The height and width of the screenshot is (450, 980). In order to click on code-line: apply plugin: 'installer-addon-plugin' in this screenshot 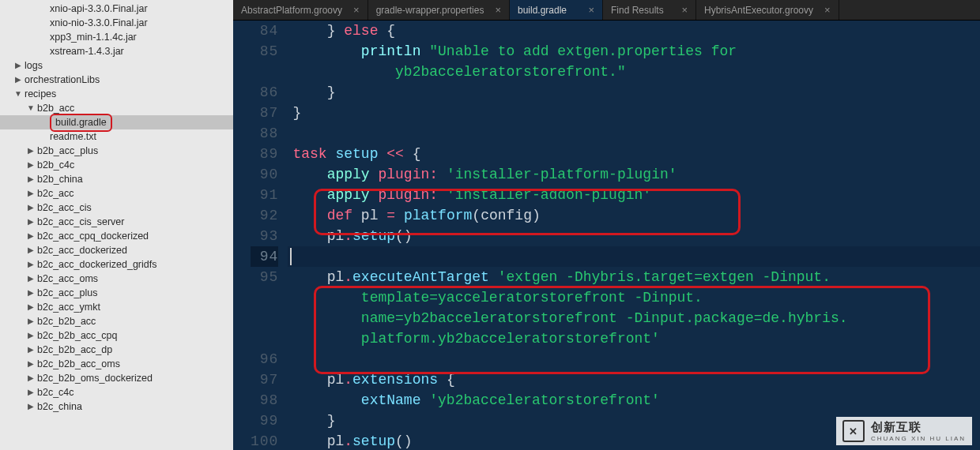, I will do `click(636, 195)`.